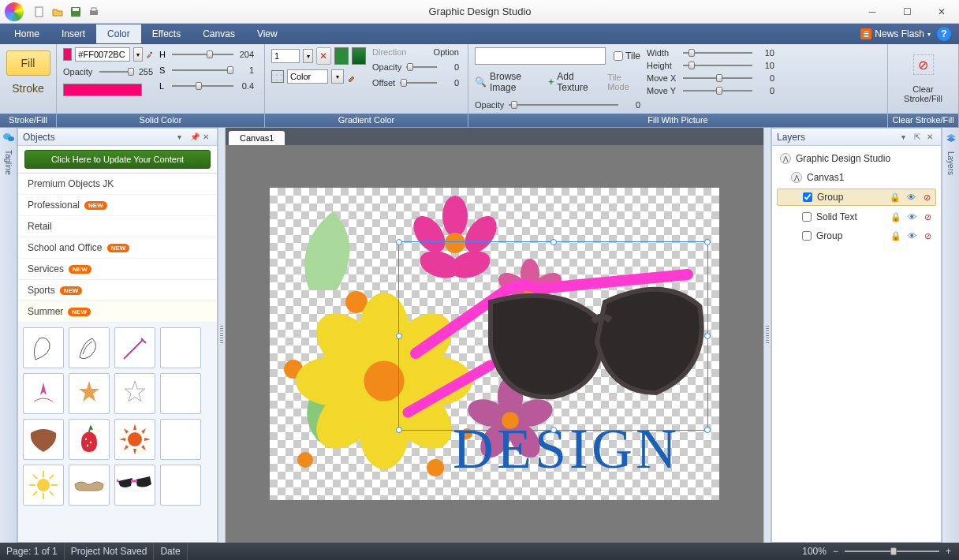 This screenshot has width=959, height=560. Describe the element at coordinates (118, 185) in the screenshot. I see `category-item: Premium Objects JK` at that location.